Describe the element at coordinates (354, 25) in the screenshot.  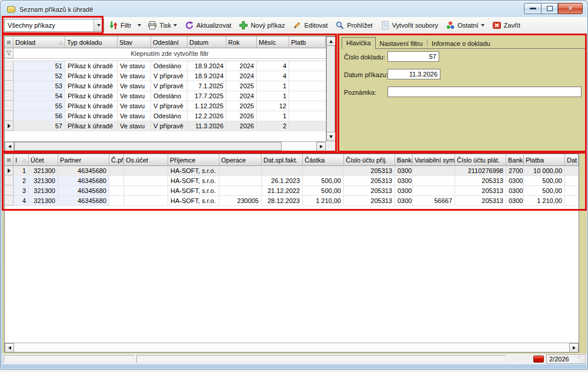
I see `view-button: Prohlížet` at that location.